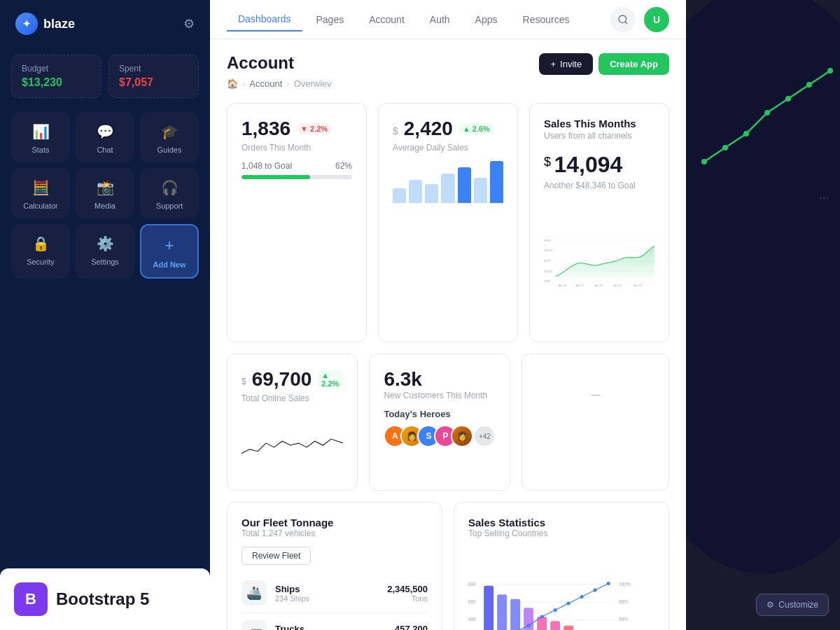  I want to click on sales-stats-title: Sales Statistics, so click(561, 522).